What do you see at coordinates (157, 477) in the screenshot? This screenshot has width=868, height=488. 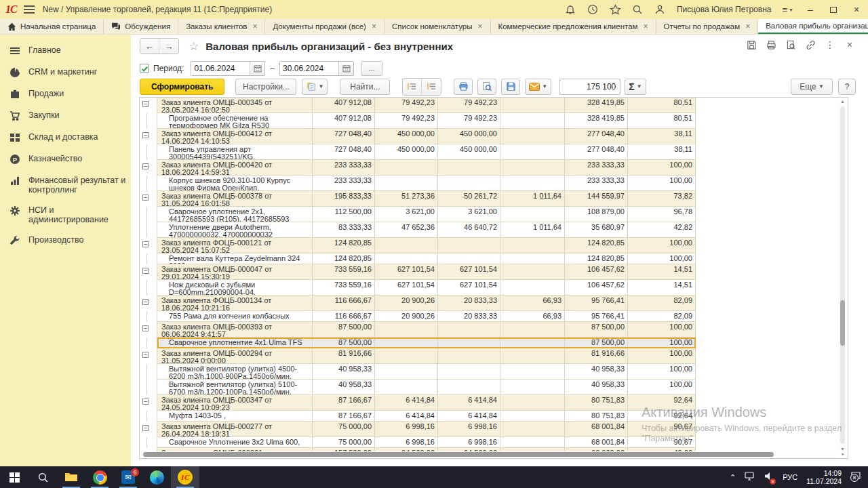 I see `edge-icon` at bounding box center [157, 477].